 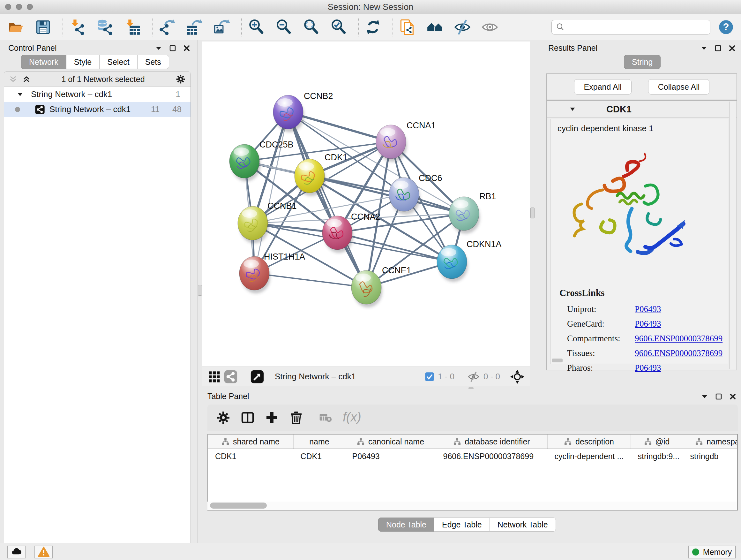 I want to click on selected-checkbox-icon, so click(x=429, y=377).